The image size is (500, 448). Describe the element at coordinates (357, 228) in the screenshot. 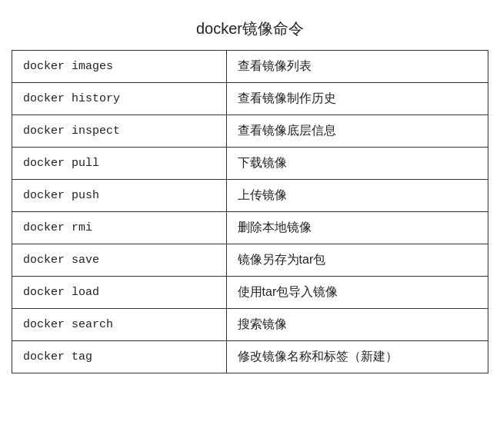

I see `description-cell: 删除本地镜像` at that location.